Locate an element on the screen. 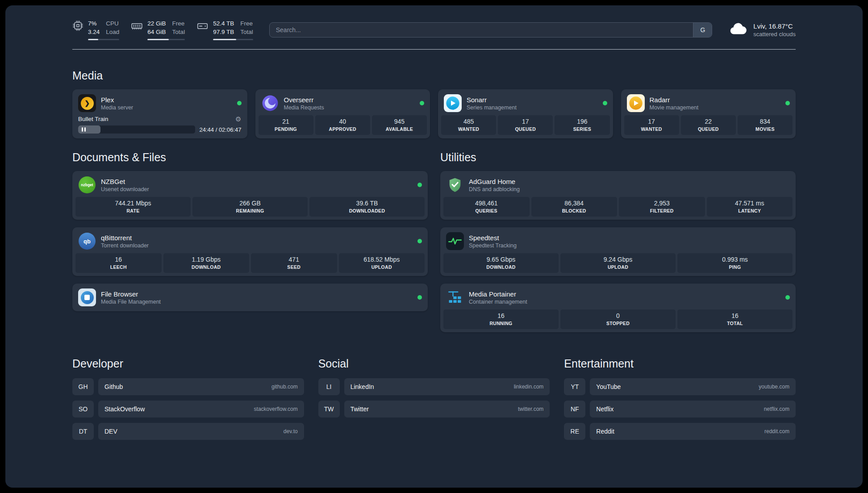 Image resolution: width=868 pixels, height=493 pixels. plex-header: ❯ Plex Media server is located at coordinates (160, 104).